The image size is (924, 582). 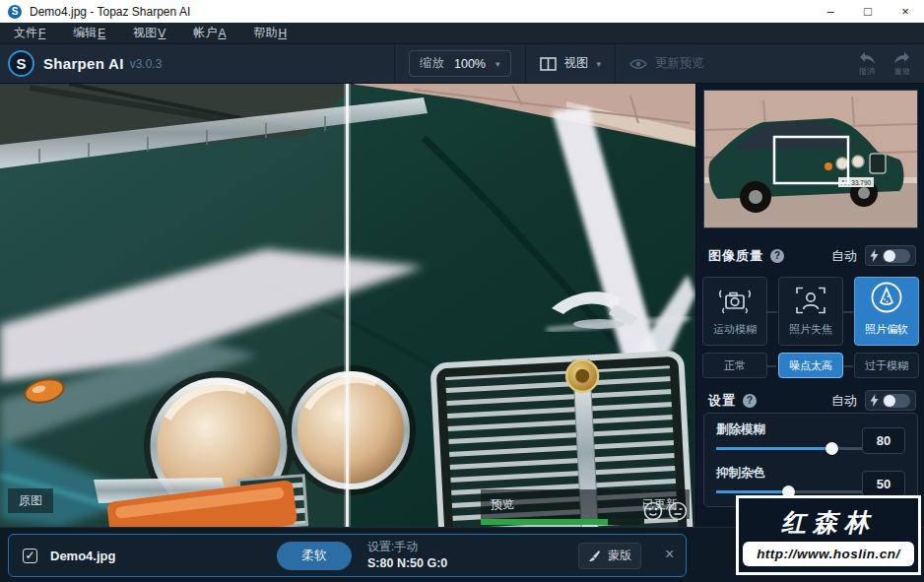 I want to click on watermark-url: http://www.hoslin.cn/, so click(x=828, y=553).